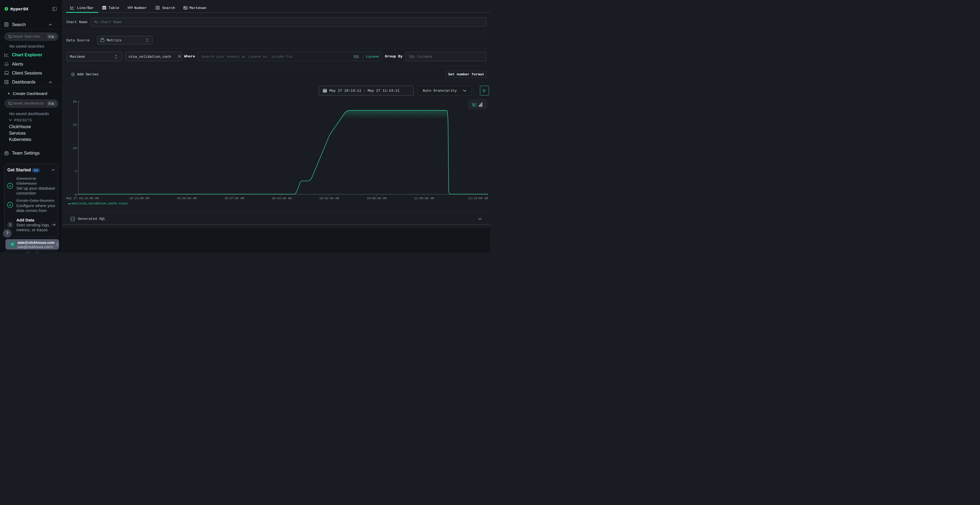 Image resolution: width=980 pixels, height=505 pixels. Describe the element at coordinates (186, 199) in the screenshot. I see `svg-text: 10:30:00 AM` at that location.